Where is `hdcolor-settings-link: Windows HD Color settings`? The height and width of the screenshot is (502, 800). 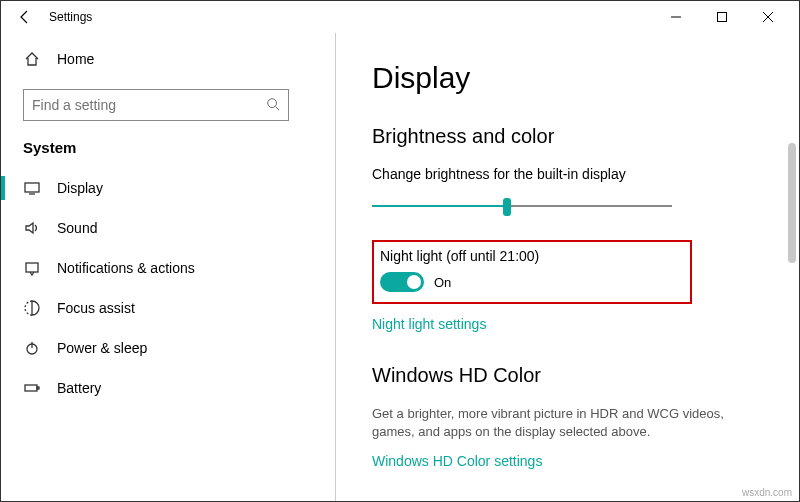 hdcolor-settings-link: Windows HD Color settings is located at coordinates (457, 461).